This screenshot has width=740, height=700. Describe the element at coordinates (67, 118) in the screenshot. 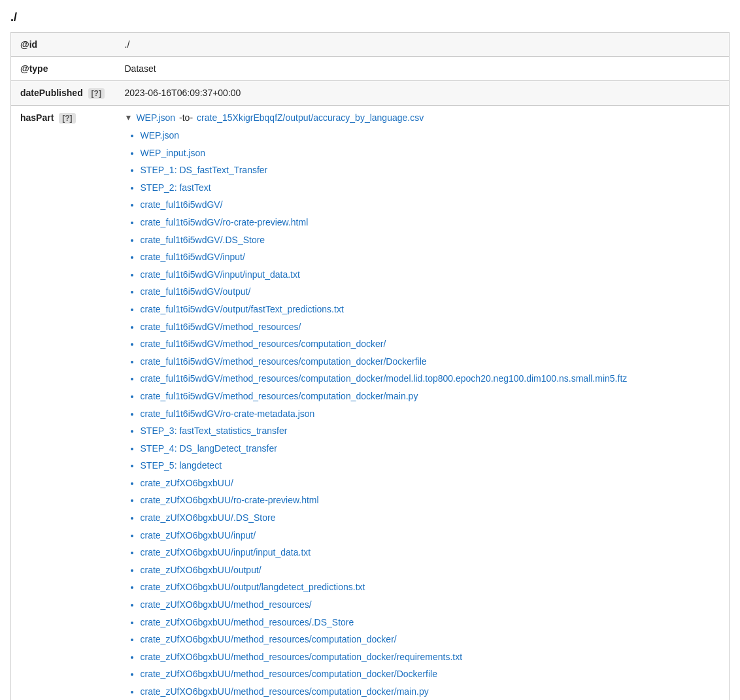

I see `haspart-badge: [?]` at that location.